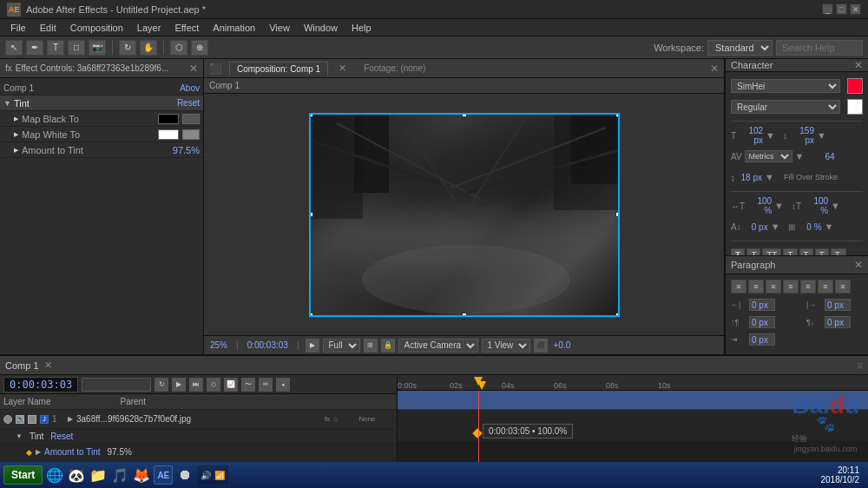 The width and height of the screenshot is (868, 488). Describe the element at coordinates (16, 135) in the screenshot. I see `white-expand: ▶` at that location.